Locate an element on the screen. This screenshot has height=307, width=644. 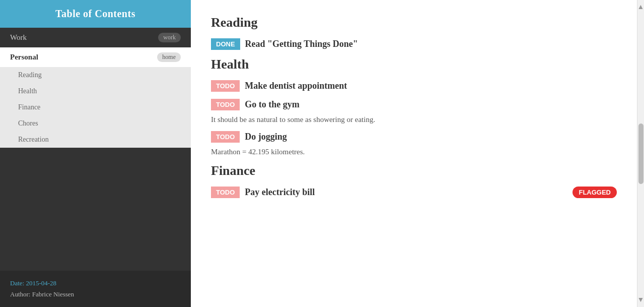
task-row: TODO Pay electricity bill FLAGGED is located at coordinates (414, 193).